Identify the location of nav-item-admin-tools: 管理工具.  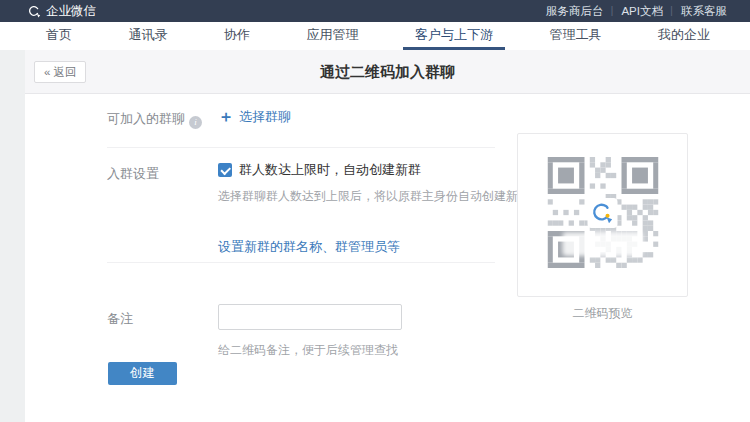
(576, 36).